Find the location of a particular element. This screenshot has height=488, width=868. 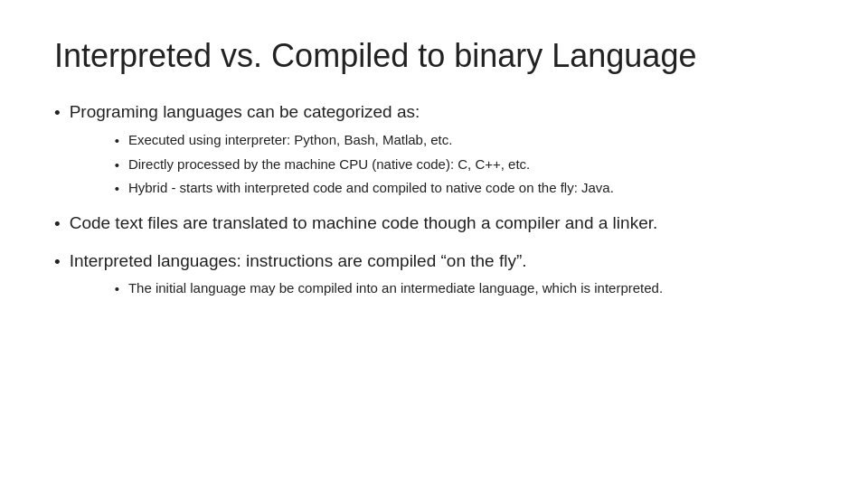

bullet-3: • Interpreted languages: instructions ar… is located at coordinates (434, 275).